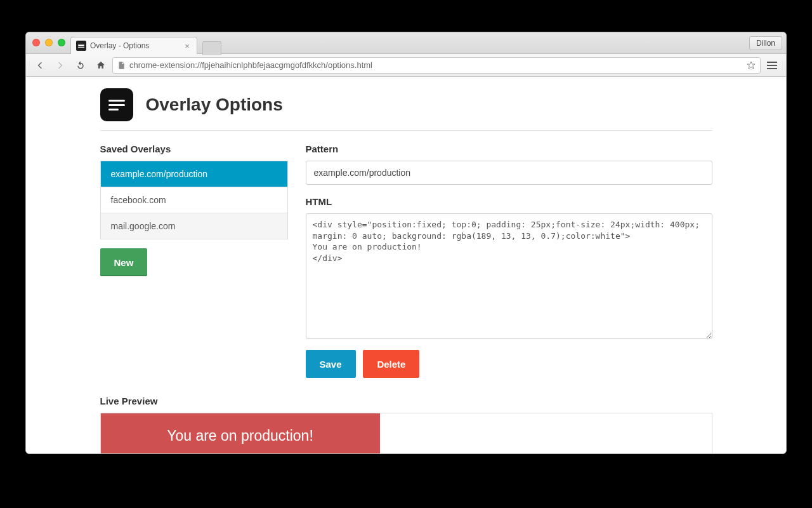  Describe the element at coordinates (240, 436) in the screenshot. I see `preview-banner-text: You are on production!` at that location.